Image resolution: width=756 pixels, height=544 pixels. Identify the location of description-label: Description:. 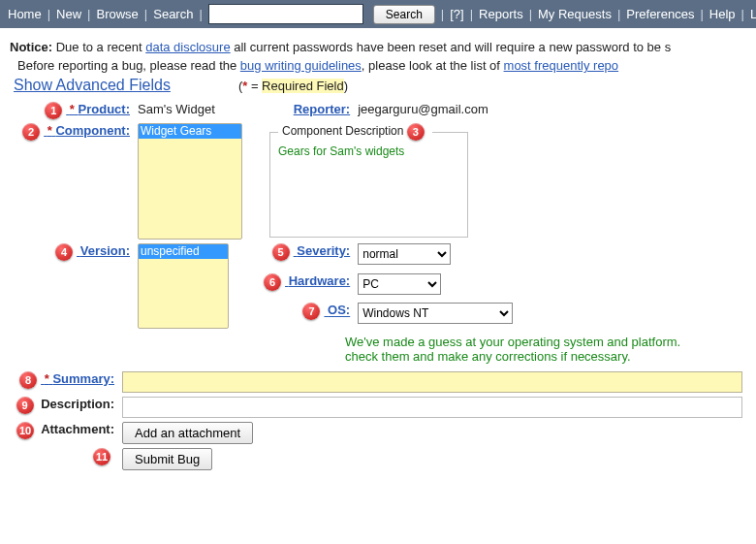
(78, 403).